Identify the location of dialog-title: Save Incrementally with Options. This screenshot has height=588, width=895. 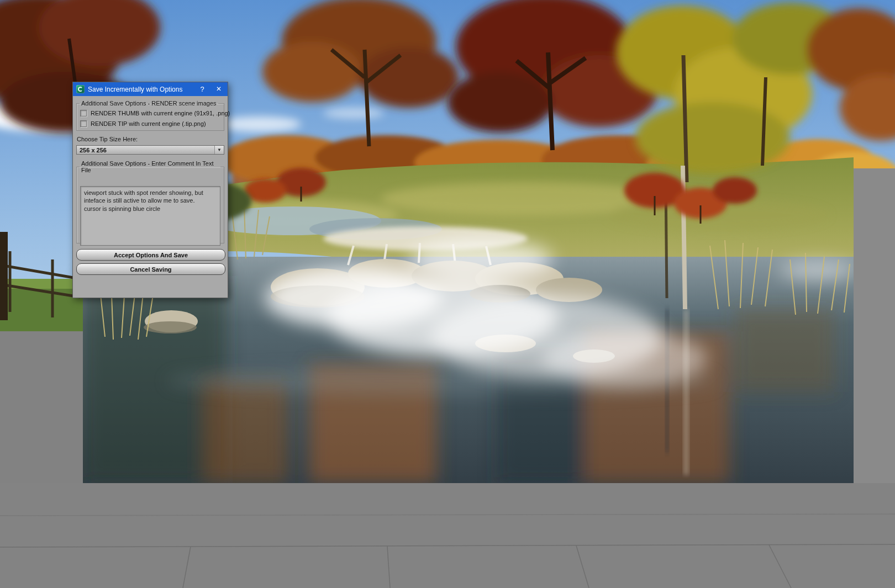
(140, 89).